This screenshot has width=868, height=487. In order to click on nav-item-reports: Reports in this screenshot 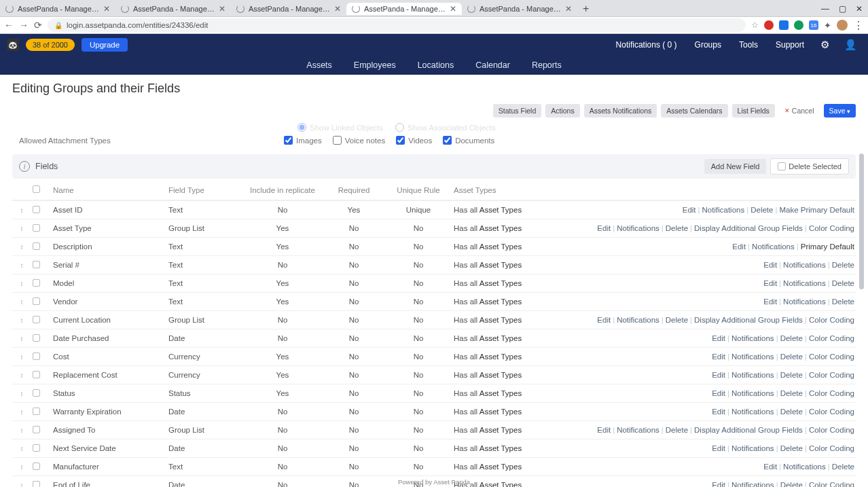, I will do `click(547, 65)`.